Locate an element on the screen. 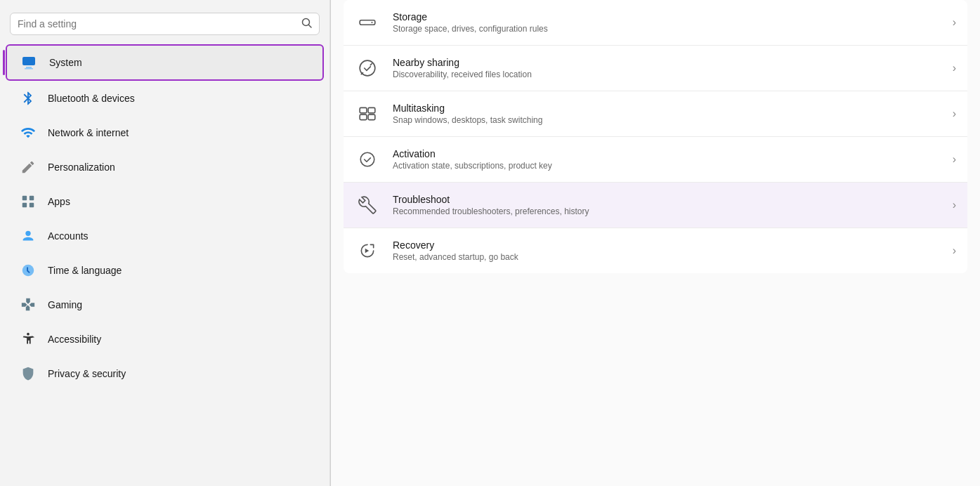 The image size is (980, 486). sidebar-item-bluetooth-label: Bluetooth & devices is located at coordinates (91, 98).